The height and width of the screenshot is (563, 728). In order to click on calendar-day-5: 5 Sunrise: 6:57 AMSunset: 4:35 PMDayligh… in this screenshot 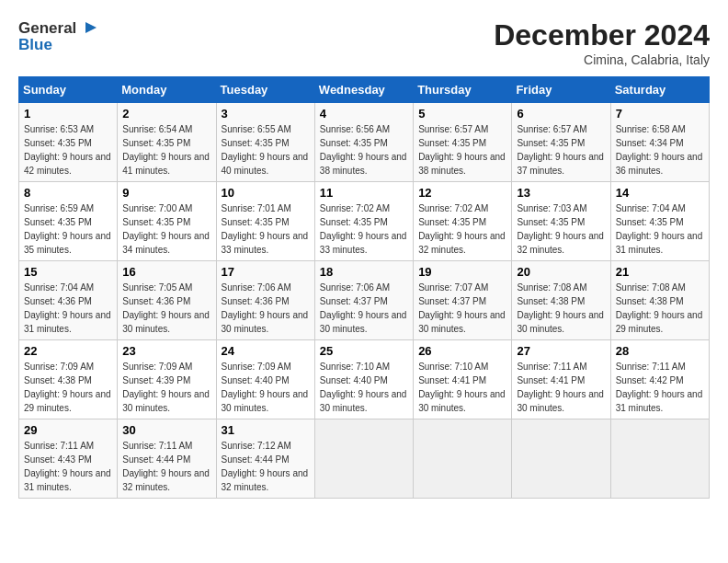, I will do `click(463, 143)`.